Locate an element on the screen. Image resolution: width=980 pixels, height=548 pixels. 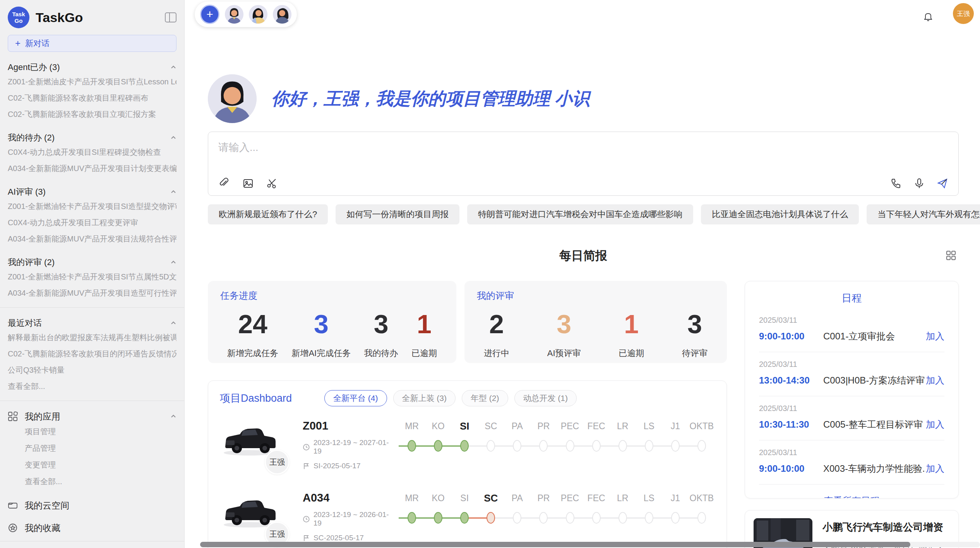
recent-conversation-item: C02-飞腾新能源轻客改款项目的闭环通告反馈情况 is located at coordinates (92, 354).